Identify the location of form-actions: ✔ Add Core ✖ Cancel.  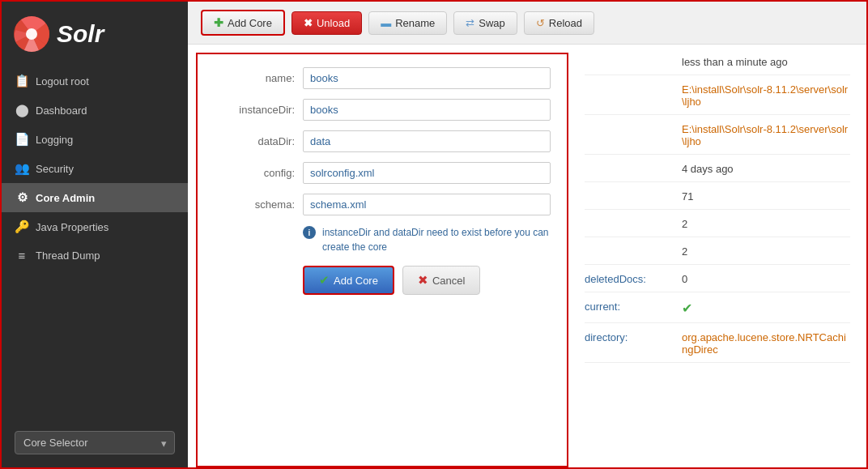
(427, 280).